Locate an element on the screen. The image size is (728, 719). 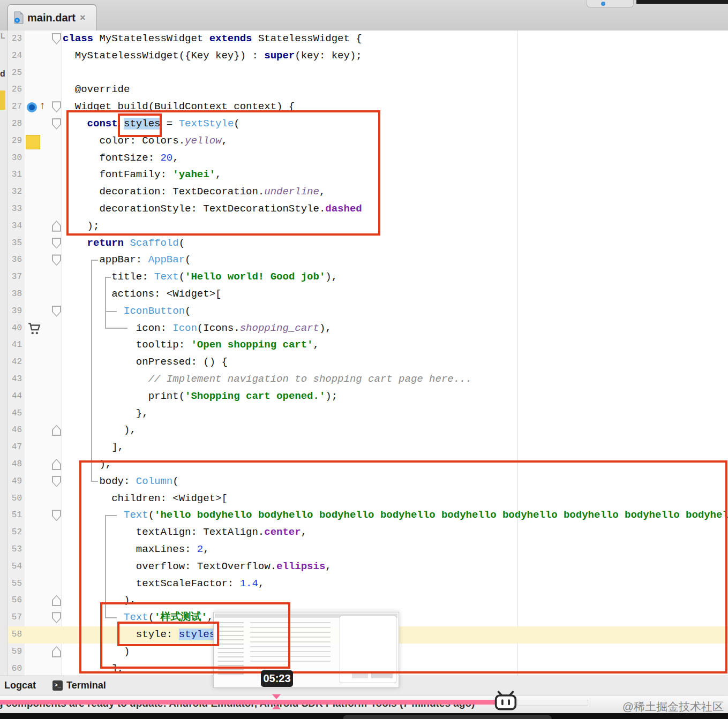
code-text: children: <Widget>[ is located at coordinates (145, 499).